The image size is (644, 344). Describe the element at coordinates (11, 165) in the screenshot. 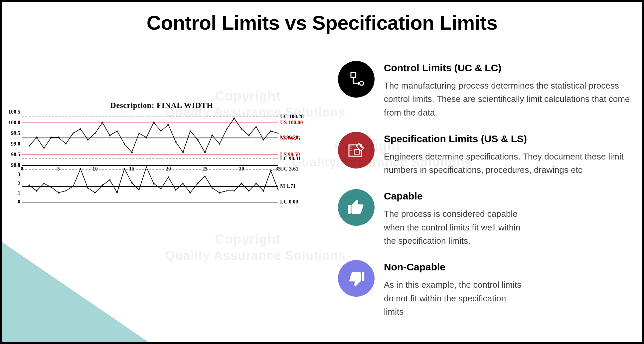

I see `y-tick-label: 4` at that location.